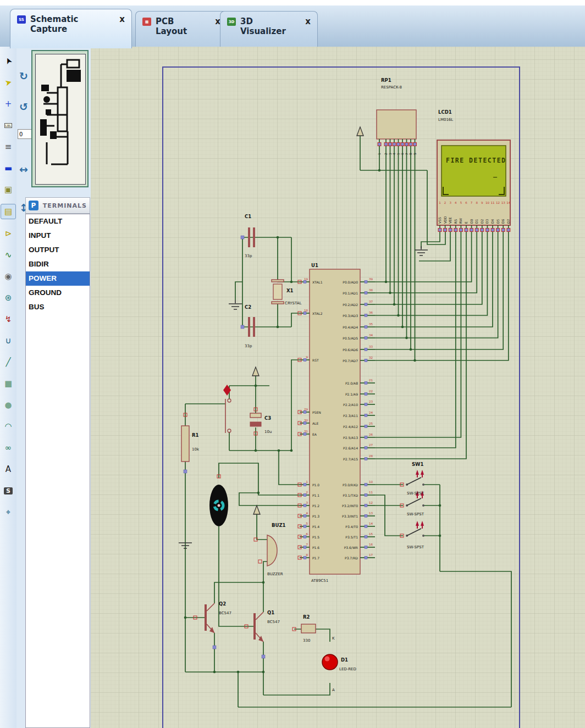 The width and height of the screenshot is (585, 728). I want to click on component-mode-icon: ➤, so click(8, 82).